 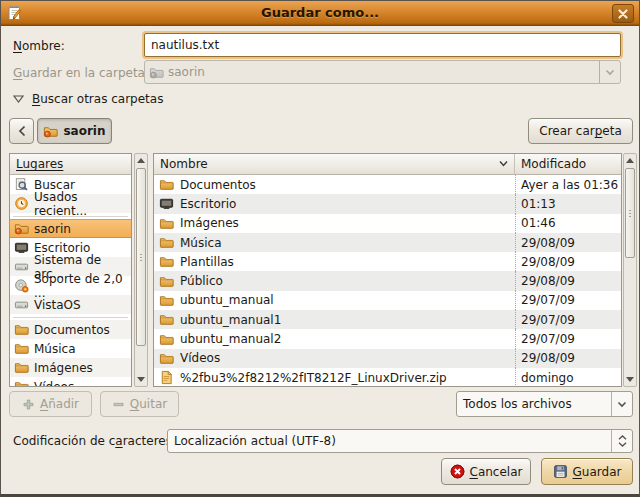 What do you see at coordinates (598, 472) in the screenshot?
I see `save-label: Guardar` at bounding box center [598, 472].